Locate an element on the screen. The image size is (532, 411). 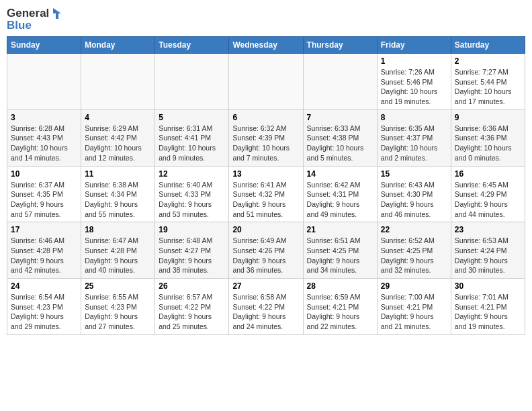
day-info: Sunrise: 6:36 AM Sunset: 4:36 PM Dayligh… is located at coordinates (488, 144).